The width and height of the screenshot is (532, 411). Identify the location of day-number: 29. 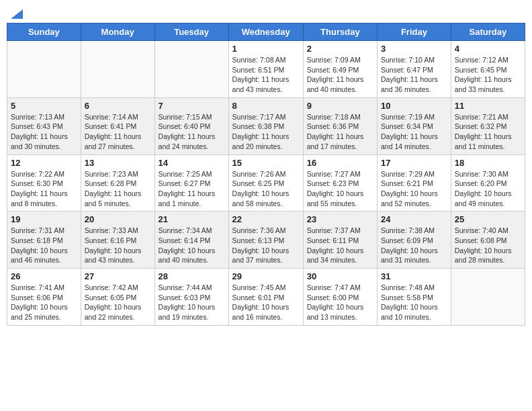
(266, 277).